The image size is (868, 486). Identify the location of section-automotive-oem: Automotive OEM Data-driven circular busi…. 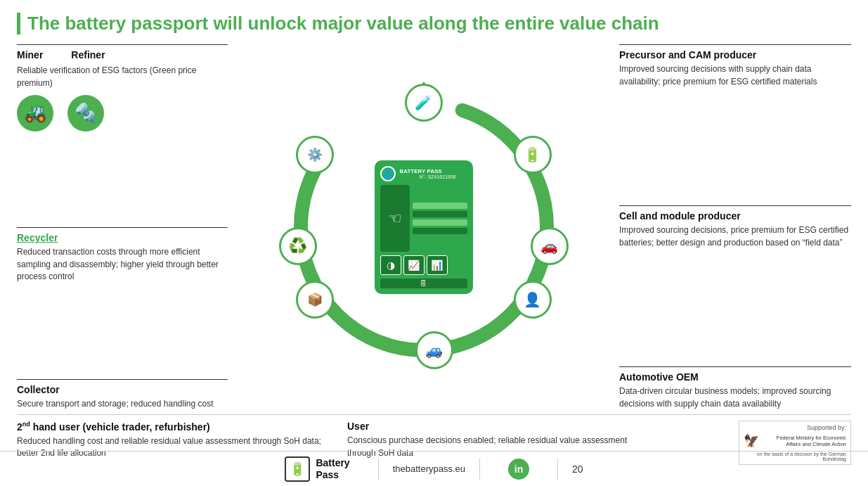
(735, 388).